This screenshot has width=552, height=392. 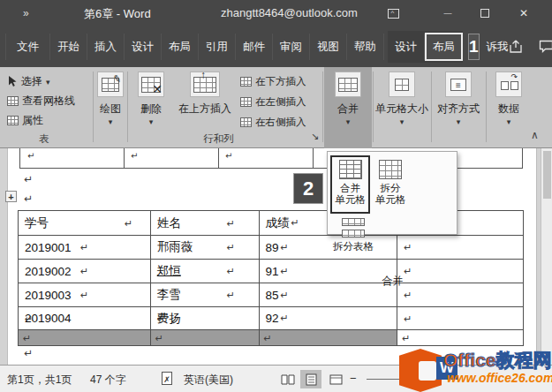 What do you see at coordinates (124, 158) in the screenshot?
I see `table-border` at bounding box center [124, 158].